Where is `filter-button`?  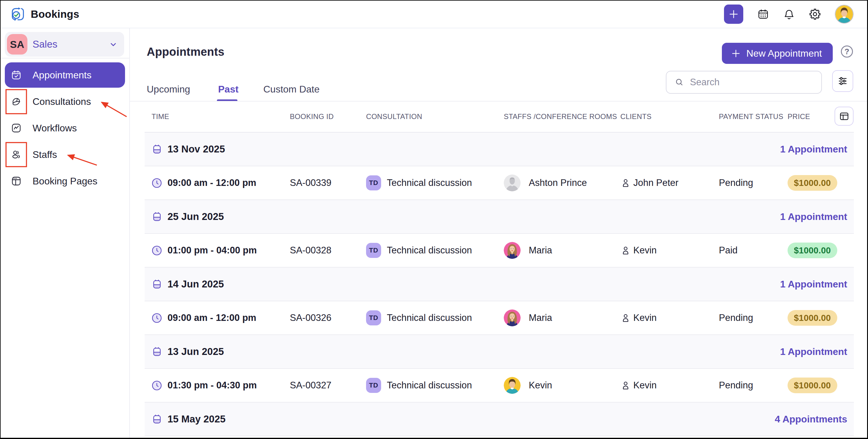
filter-button is located at coordinates (843, 81).